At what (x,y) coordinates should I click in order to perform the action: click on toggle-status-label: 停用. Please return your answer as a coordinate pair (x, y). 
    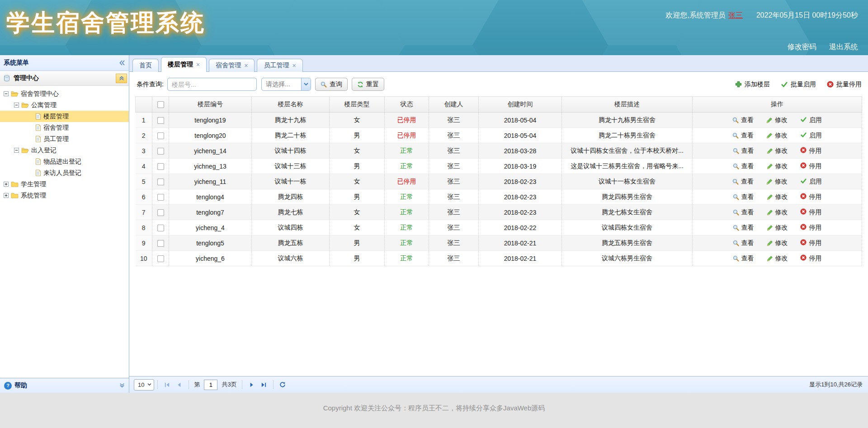
    Looking at the image, I should click on (815, 151).